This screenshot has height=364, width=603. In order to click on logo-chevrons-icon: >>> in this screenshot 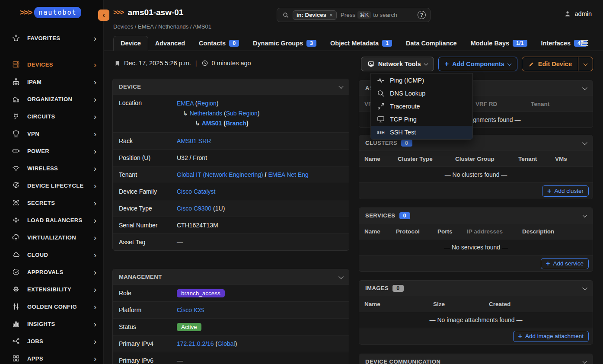, I will do `click(26, 13)`.